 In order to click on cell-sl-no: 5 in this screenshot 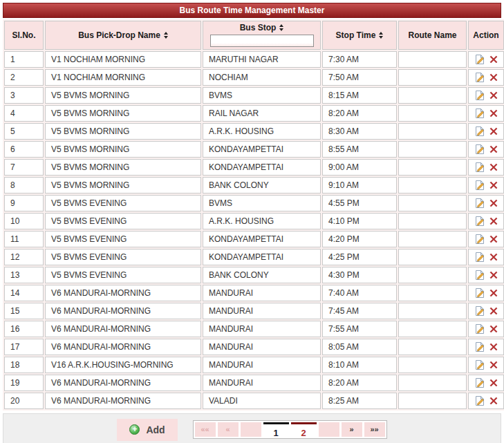, I will do `click(24, 131)`.